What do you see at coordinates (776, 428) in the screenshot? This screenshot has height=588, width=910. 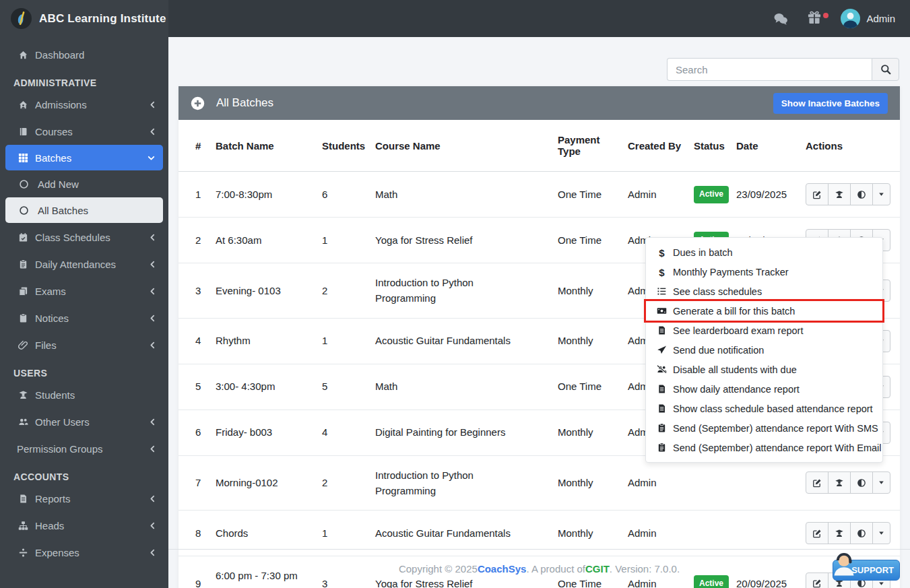 I see `menu-item-label: Send (September) attendance report With …` at bounding box center [776, 428].